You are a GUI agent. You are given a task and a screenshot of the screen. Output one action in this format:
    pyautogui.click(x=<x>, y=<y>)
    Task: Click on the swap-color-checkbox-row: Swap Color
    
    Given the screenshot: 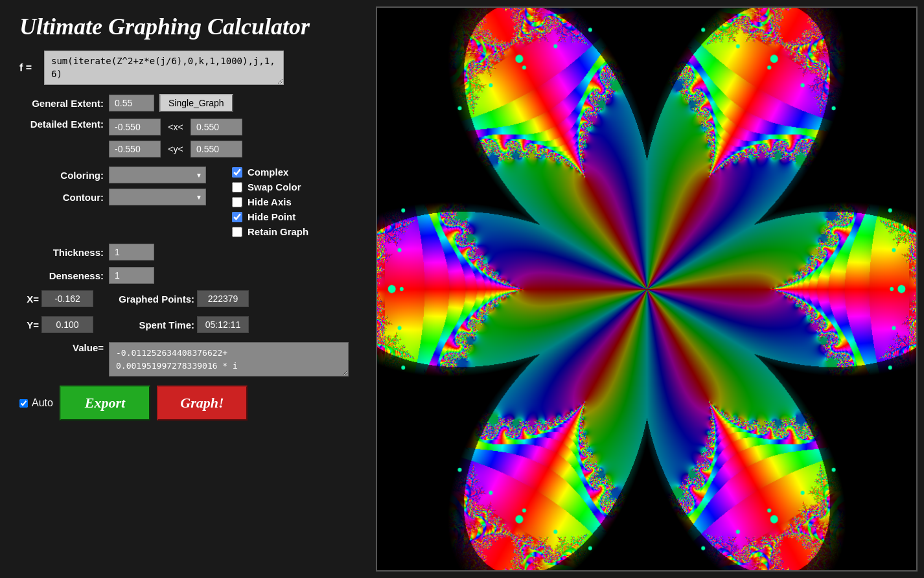 What is the action you would take?
    pyautogui.click(x=270, y=187)
    